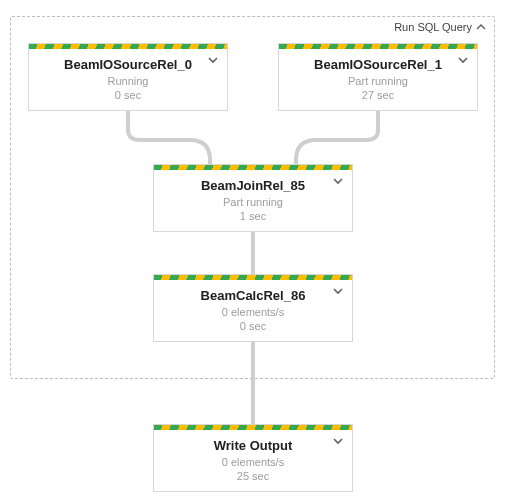  I want to click on node-beam-io-source-1: BeamIOSourceRel_1 Part running 27 sec, so click(378, 78).